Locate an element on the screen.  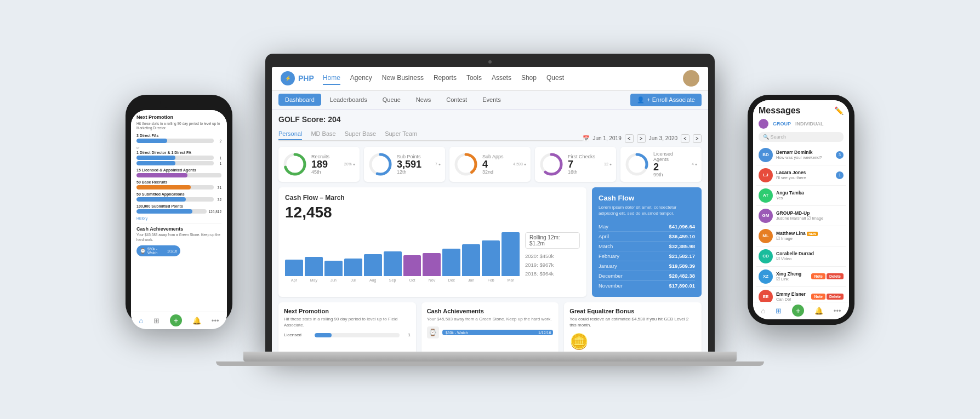
right-more-icon: ••• is located at coordinates (837, 311).